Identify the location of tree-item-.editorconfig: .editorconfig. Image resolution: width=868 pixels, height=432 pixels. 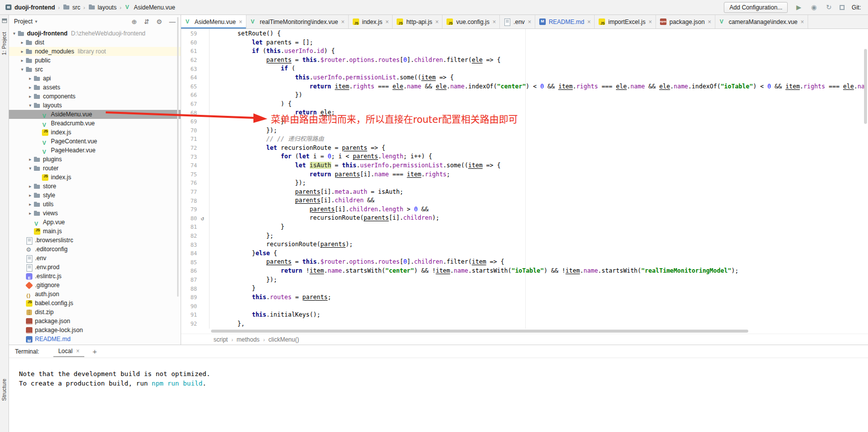
(95, 249).